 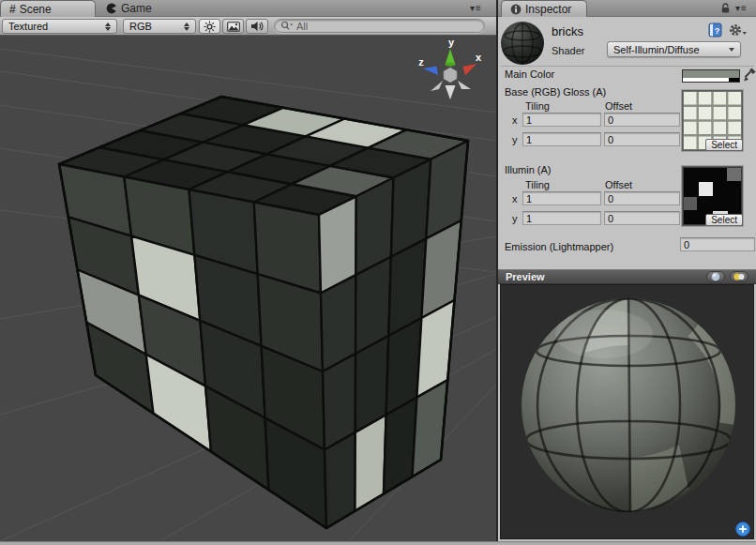 What do you see at coordinates (711, 80) in the screenshot?
I see `color-swatch-alpha-bar` at bounding box center [711, 80].